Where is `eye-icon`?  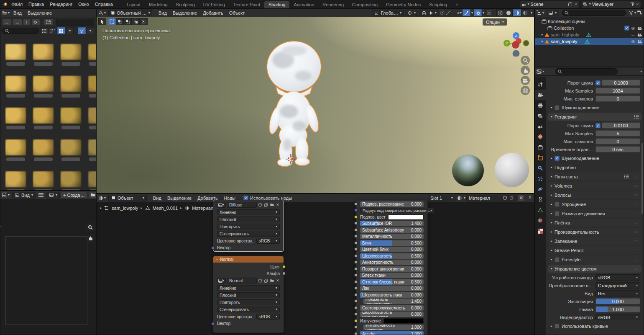 eye-icon is located at coordinates (633, 41).